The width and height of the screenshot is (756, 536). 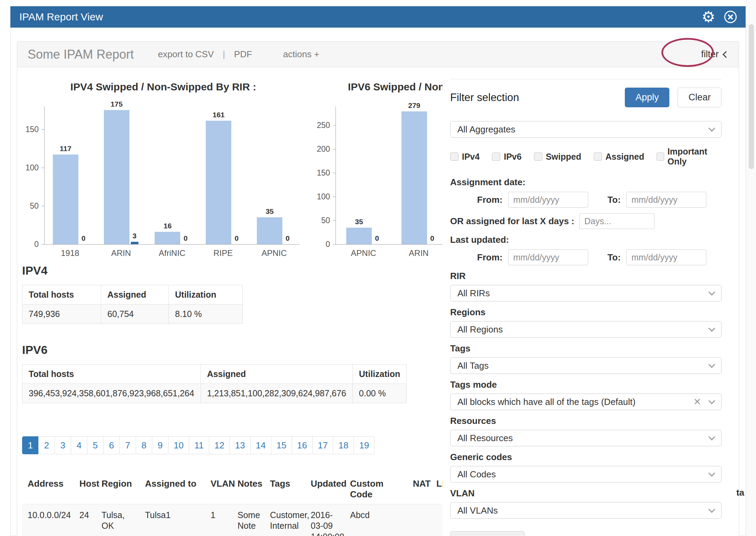 I want to click on page-button-3: 3, so click(x=63, y=445).